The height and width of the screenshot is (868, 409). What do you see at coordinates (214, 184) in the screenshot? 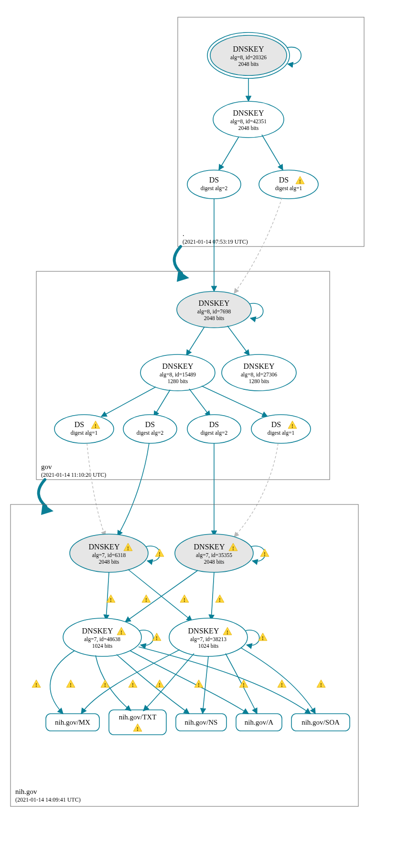
I see `root-ds2: DS digest alg=2` at bounding box center [214, 184].